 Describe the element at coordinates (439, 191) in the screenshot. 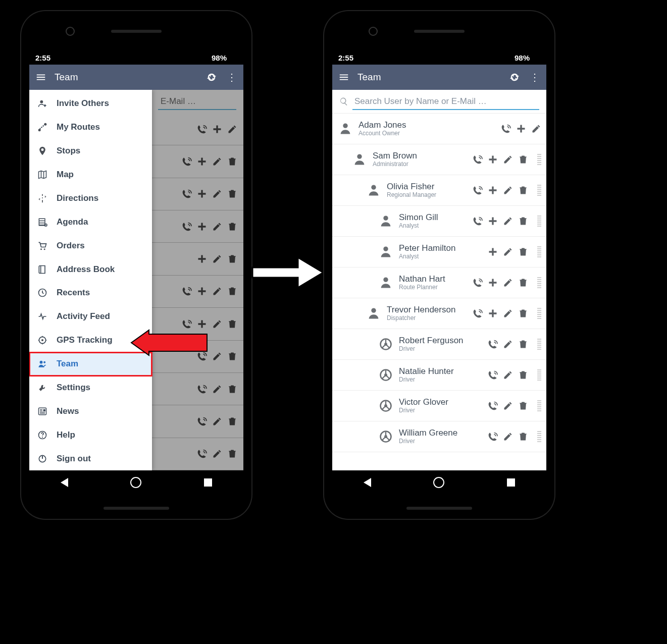

I see `team-row: Olivia Fisher Regional Manager` at that location.